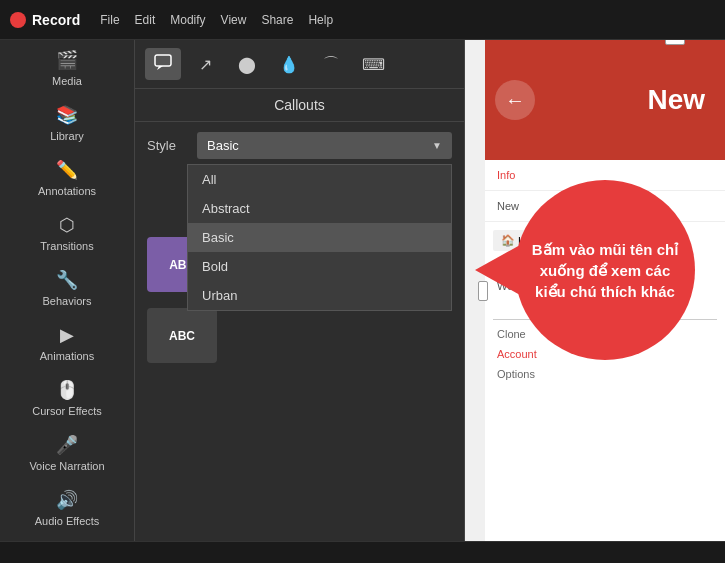 The height and width of the screenshot is (563, 725). What do you see at coordinates (234, 20) in the screenshot?
I see `menu-view: View` at bounding box center [234, 20].